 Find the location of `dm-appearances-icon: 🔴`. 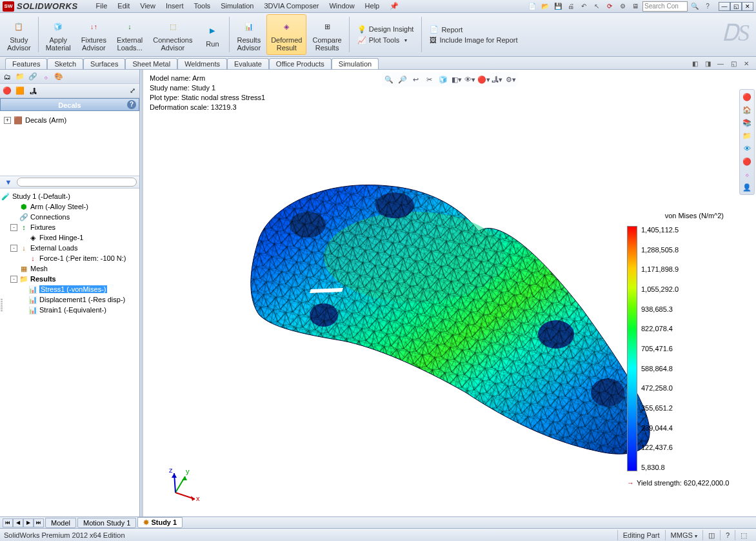

dm-appearances-icon: 🔴 is located at coordinates (7, 91).